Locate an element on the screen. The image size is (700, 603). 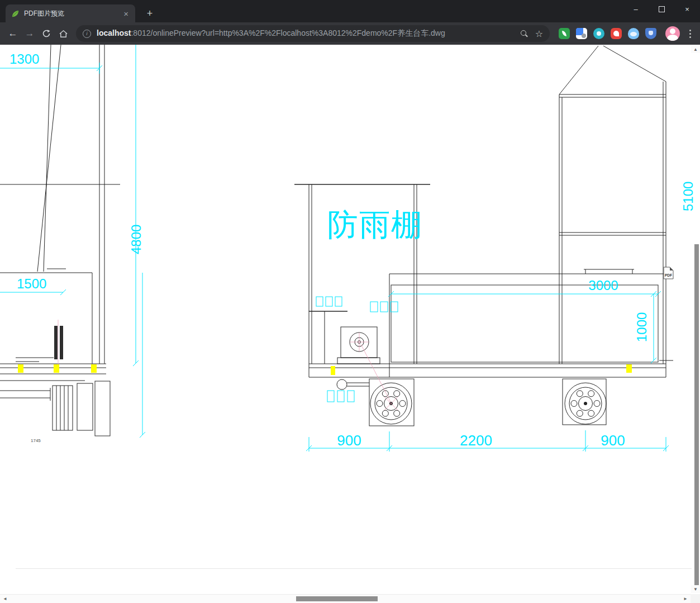
back-button: ← is located at coordinates (13, 34).